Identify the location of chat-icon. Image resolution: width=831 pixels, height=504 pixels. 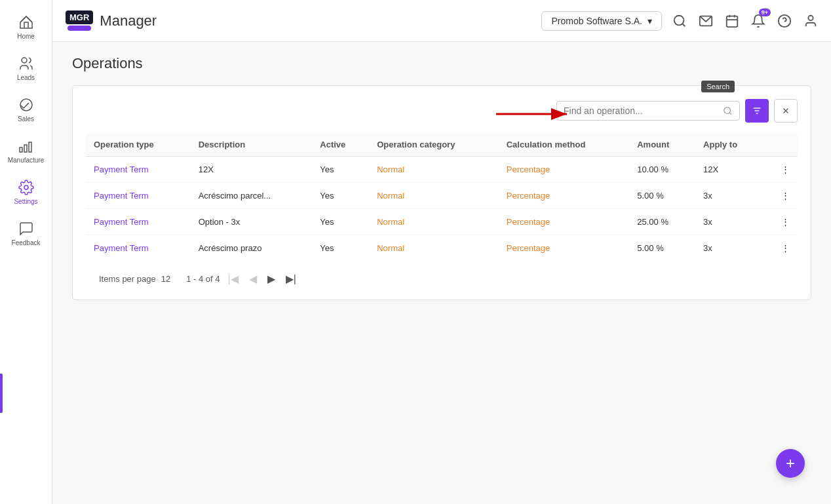
(26, 229).